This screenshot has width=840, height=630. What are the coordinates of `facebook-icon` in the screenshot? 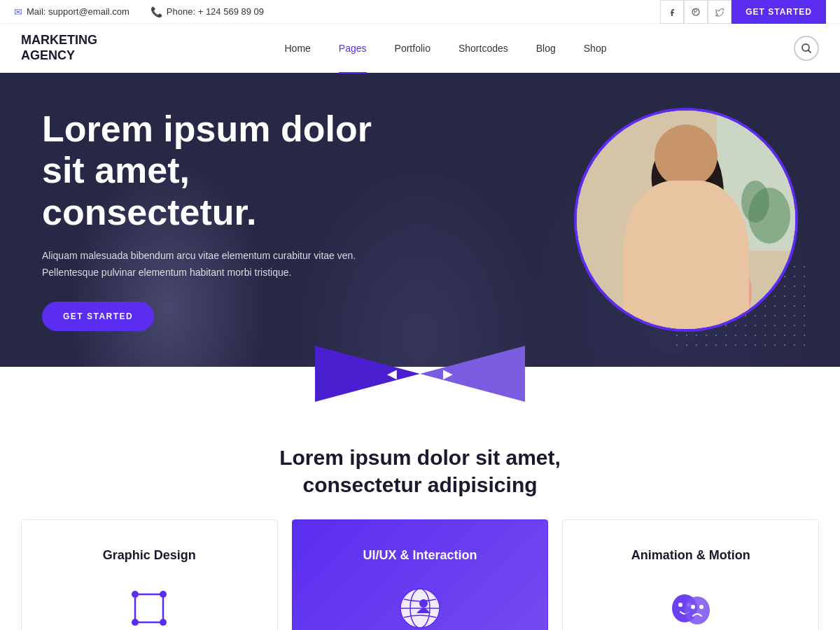 It's located at (672, 12).